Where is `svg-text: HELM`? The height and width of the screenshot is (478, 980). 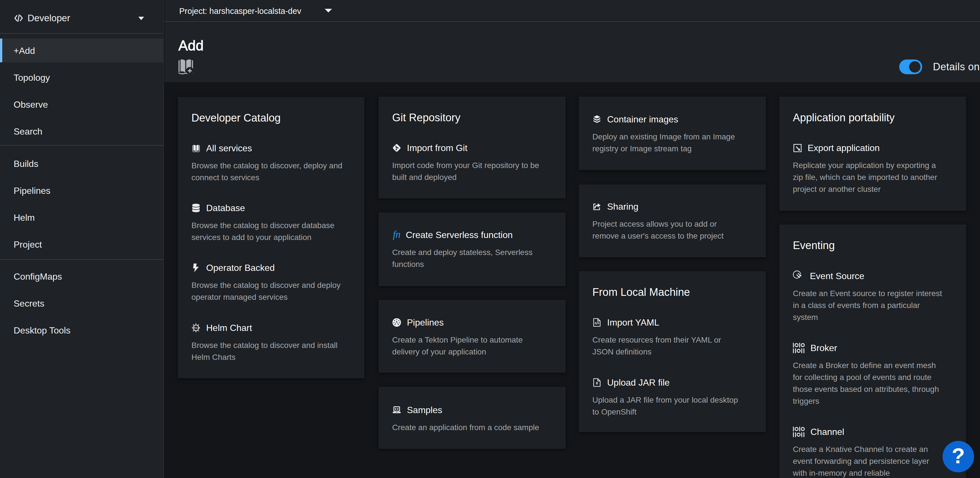
svg-text: HELM is located at coordinates (196, 328).